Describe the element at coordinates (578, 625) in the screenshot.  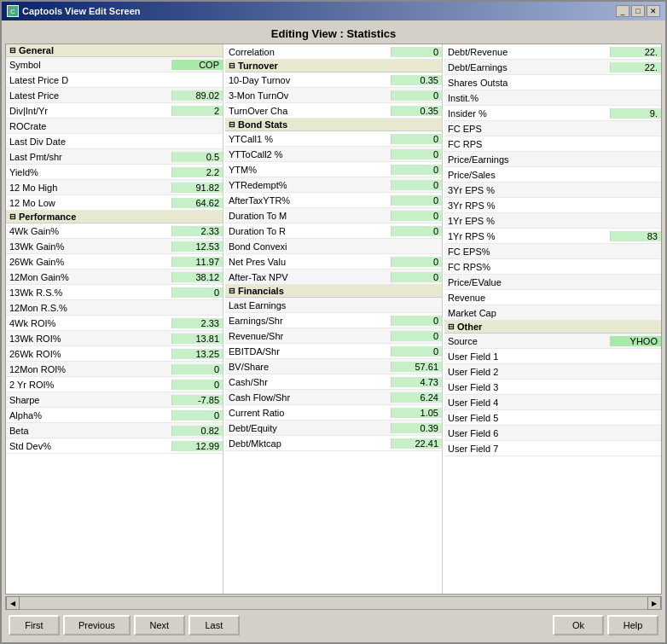
I see `ok-button: Ok` at that location.